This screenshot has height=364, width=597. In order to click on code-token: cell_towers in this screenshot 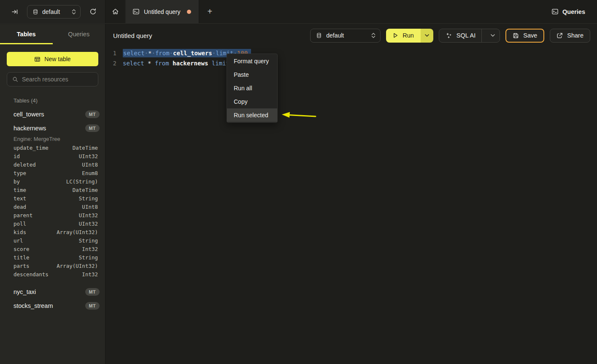, I will do `click(192, 53)`.